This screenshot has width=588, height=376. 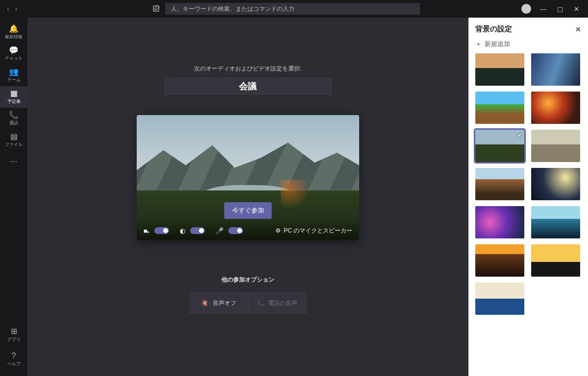 What do you see at coordinates (197, 231) in the screenshot?
I see `background-toggle` at bounding box center [197, 231].